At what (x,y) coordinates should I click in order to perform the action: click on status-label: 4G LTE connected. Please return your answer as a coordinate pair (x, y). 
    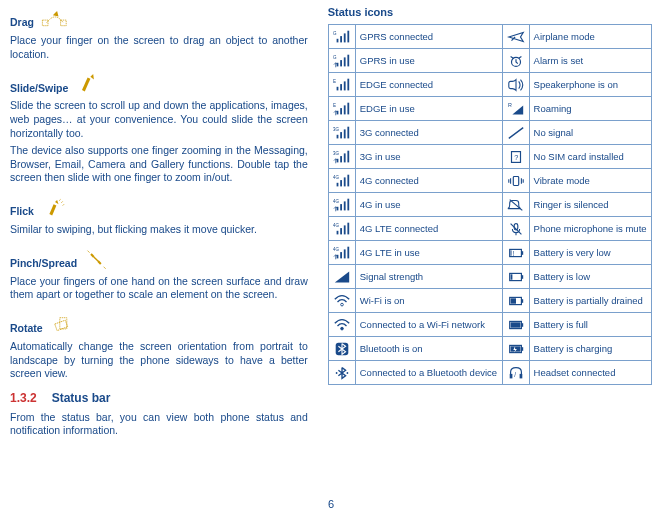
    Looking at the image, I should click on (428, 229).